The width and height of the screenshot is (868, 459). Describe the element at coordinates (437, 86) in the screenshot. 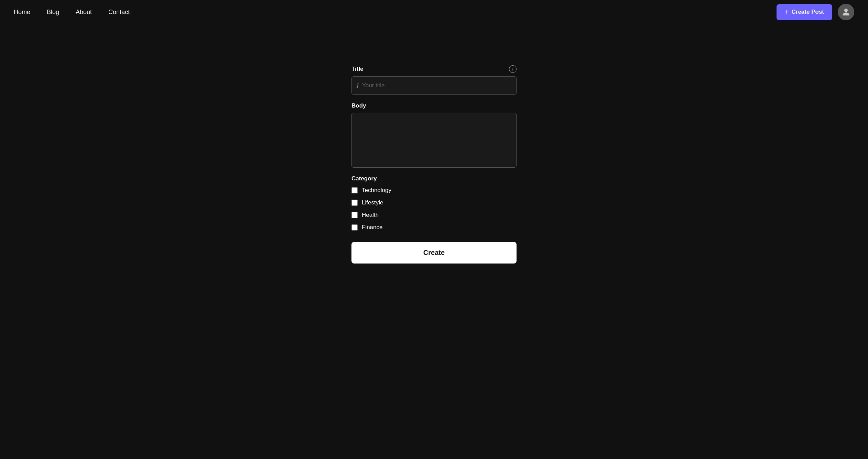

I see `title-input` at that location.